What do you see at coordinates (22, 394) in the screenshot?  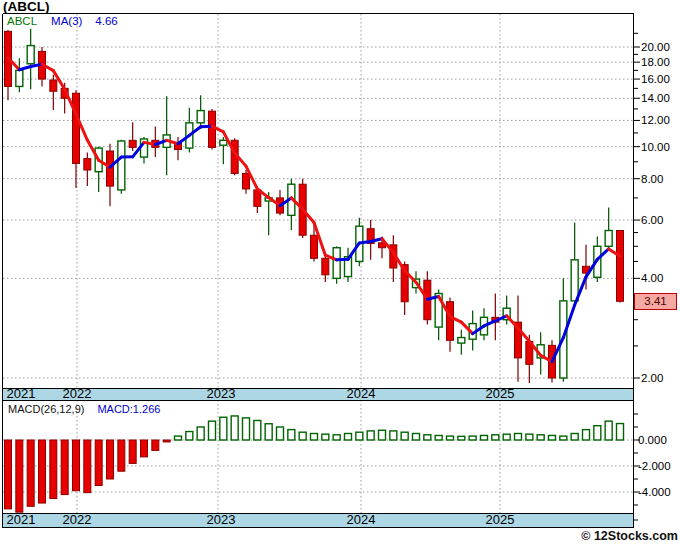 I see `year-label: 2021` at bounding box center [22, 394].